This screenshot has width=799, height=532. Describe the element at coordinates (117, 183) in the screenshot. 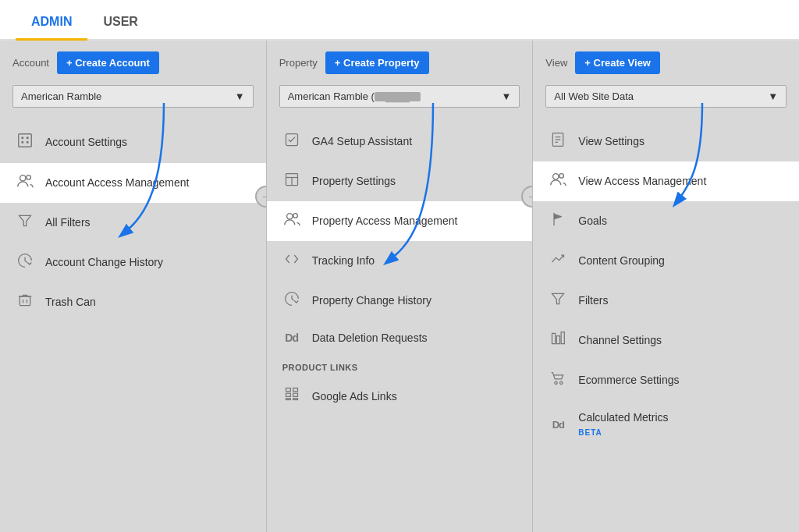

I see `account-access-management-label: Account Access Management` at that location.